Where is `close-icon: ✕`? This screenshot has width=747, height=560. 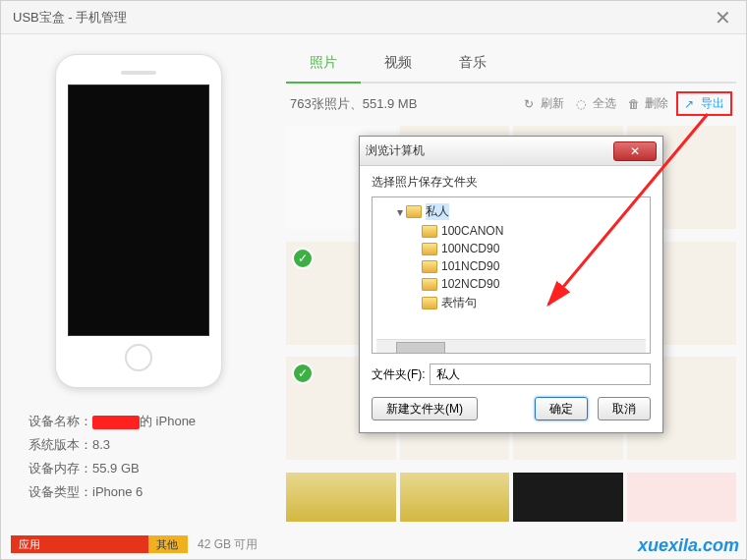 close-icon: ✕ is located at coordinates (722, 18).